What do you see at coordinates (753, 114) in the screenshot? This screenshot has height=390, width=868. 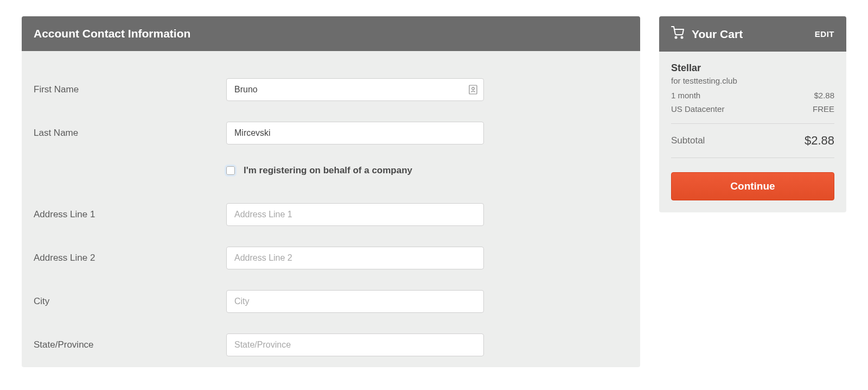 I see `cart-panel: Your Cart EDIT Stellar for testtesting.c…` at bounding box center [753, 114].